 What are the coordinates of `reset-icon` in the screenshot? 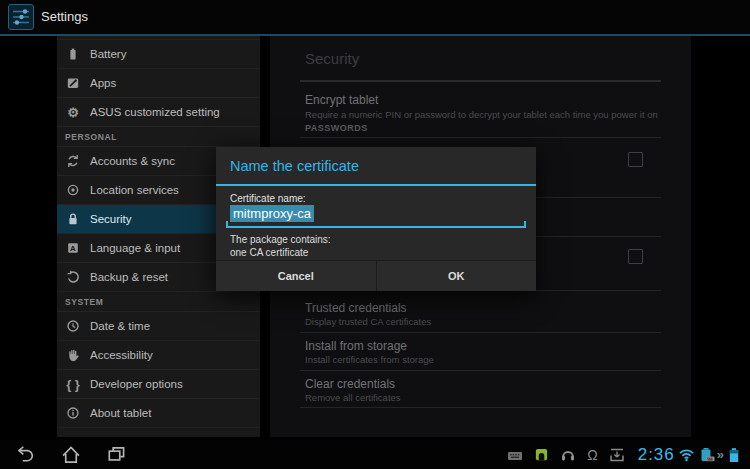 It's located at (73, 277).